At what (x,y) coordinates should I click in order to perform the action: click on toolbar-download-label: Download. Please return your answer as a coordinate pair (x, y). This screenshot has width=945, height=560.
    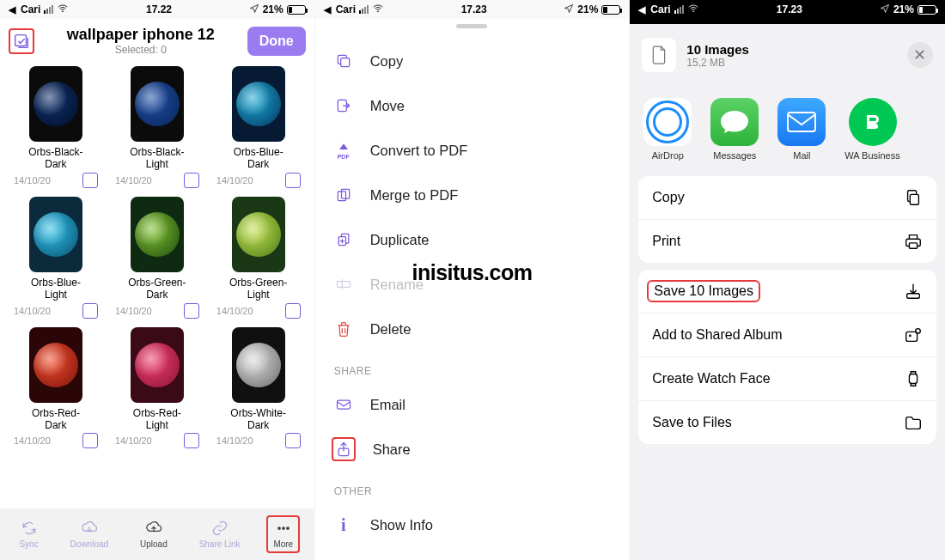
    Looking at the image, I should click on (89, 545).